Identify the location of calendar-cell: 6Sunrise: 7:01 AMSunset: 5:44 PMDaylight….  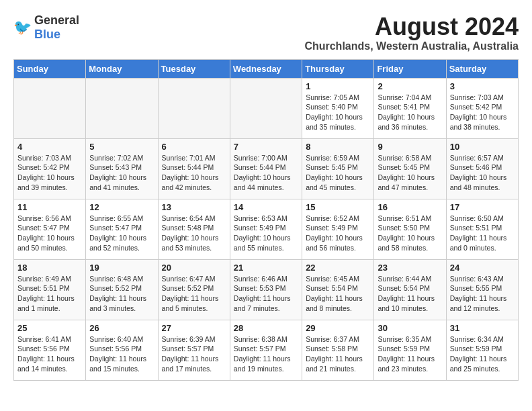
(193, 169).